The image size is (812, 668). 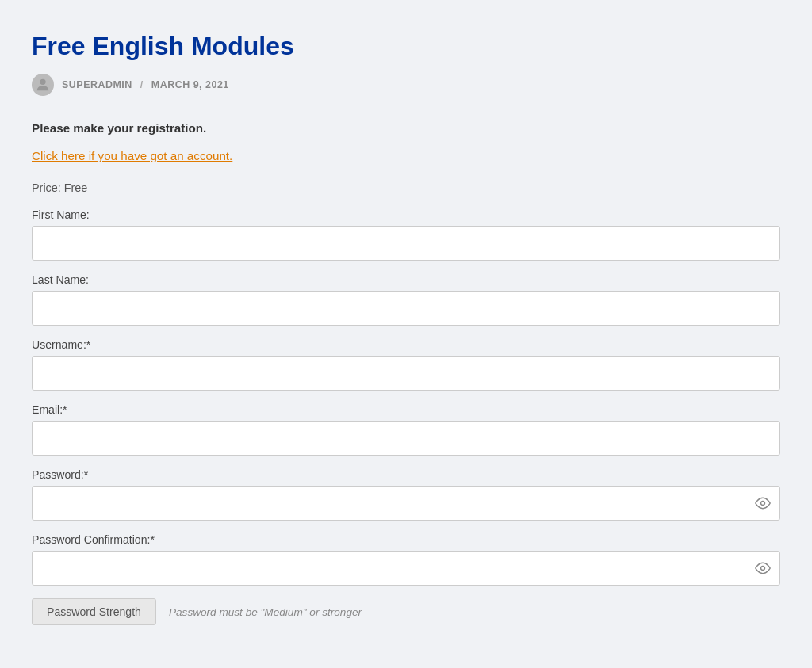 What do you see at coordinates (406, 243) in the screenshot?
I see `first-name-input` at bounding box center [406, 243].